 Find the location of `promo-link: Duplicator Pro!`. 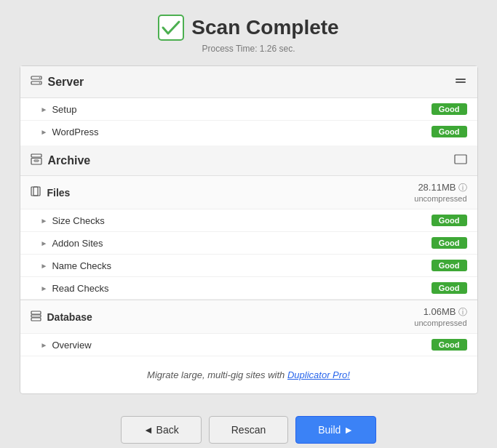

promo-link: Duplicator Pro! is located at coordinates (319, 375).